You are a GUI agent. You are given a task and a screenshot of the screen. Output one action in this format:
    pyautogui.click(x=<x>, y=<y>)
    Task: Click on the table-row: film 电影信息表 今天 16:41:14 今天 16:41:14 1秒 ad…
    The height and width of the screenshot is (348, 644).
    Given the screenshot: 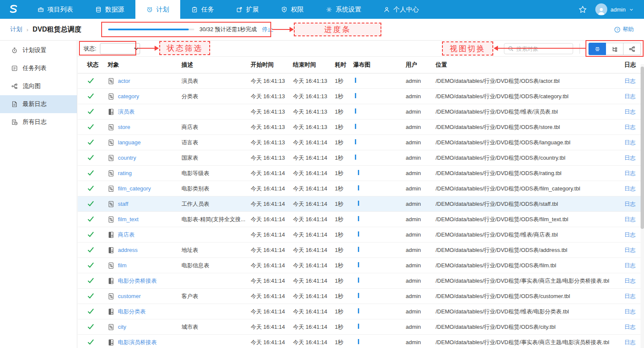 What is the action you would take?
    pyautogui.click(x=361, y=266)
    